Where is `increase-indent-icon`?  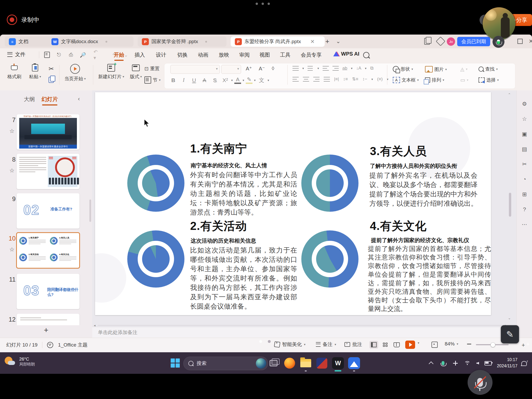
increase-indent-icon is located at coordinates (336, 68).